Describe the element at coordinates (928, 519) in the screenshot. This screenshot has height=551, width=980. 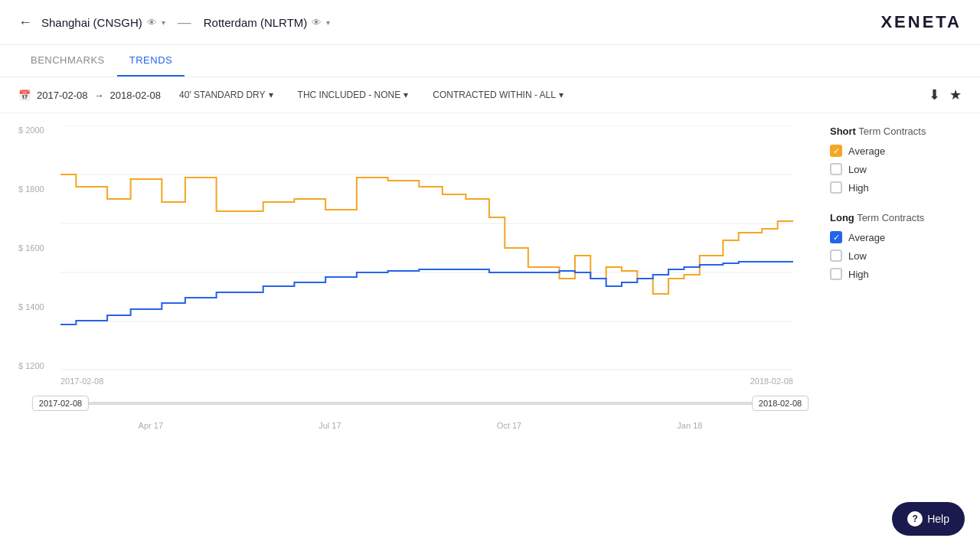
I see `help-button: ? Help` at that location.